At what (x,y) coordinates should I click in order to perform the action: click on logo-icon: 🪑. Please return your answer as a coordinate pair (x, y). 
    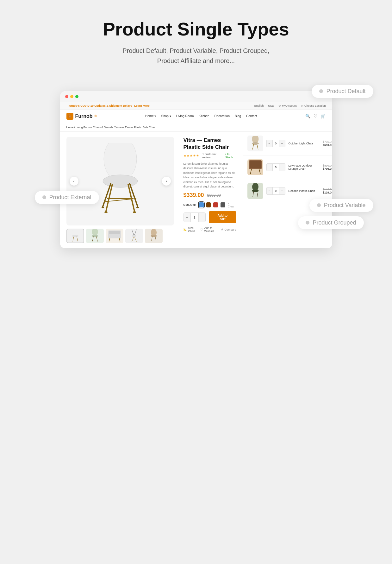
    Looking at the image, I should click on (70, 116).